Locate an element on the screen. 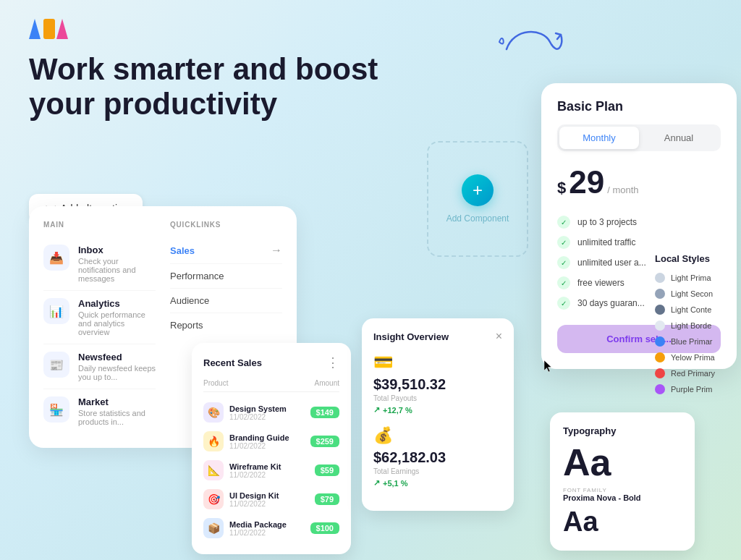 Image resolution: width=741 pixels, height=560 pixels. sale-amount-4: $79 is located at coordinates (327, 499).